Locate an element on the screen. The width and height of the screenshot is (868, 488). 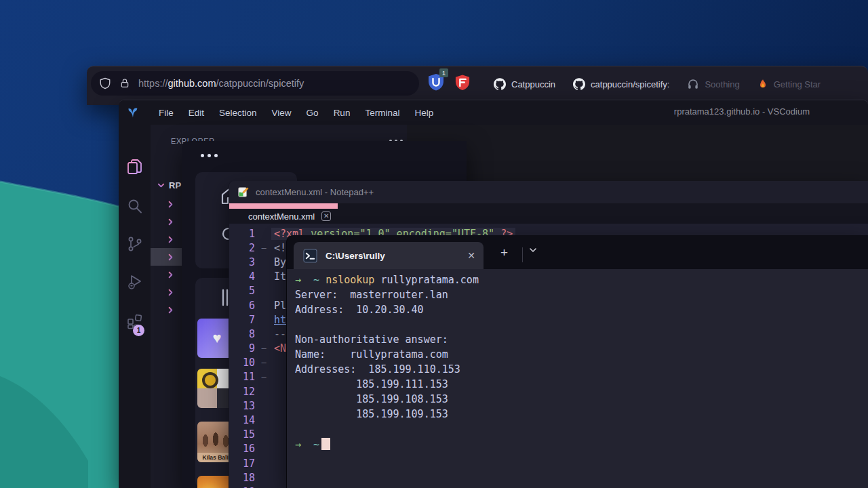
terminal-line: Address: 10.20.30.40 is located at coordinates (582, 311).